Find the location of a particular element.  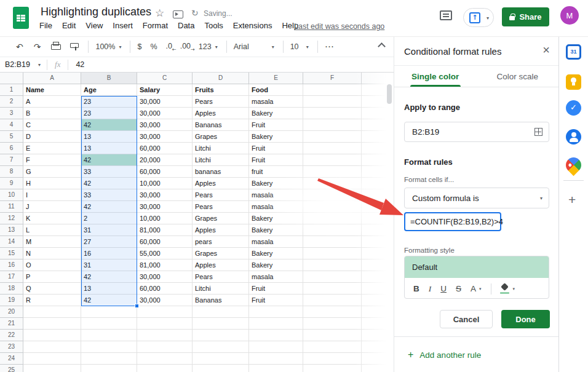

menu-extensions: Extensions is located at coordinates (253, 26).